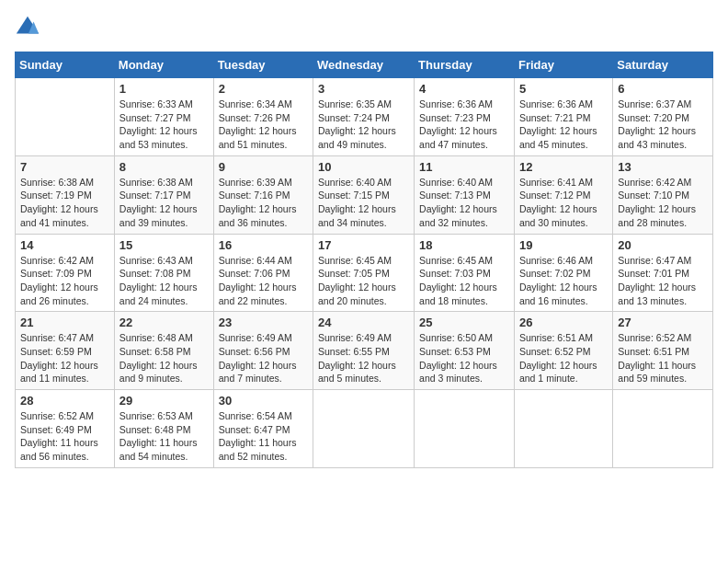 The height and width of the screenshot is (563, 728). What do you see at coordinates (164, 125) in the screenshot?
I see `day-info: Sunrise: 6:33 AM Sunset: 7:27 PM Dayligh…` at bounding box center [164, 125].